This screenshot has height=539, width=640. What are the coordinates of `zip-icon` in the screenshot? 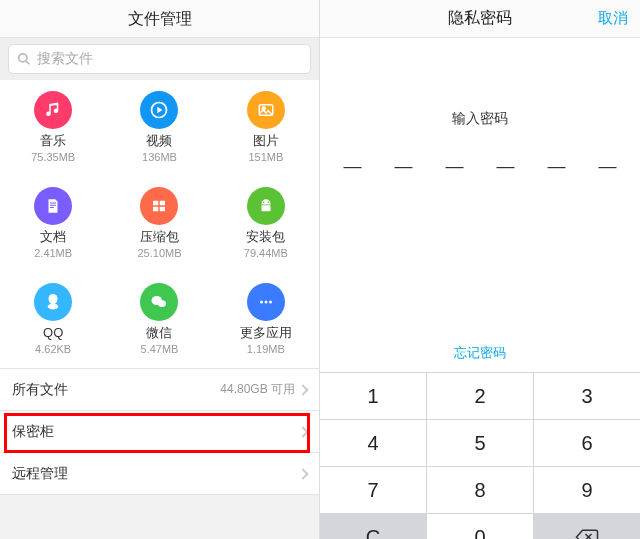 It's located at (159, 206).